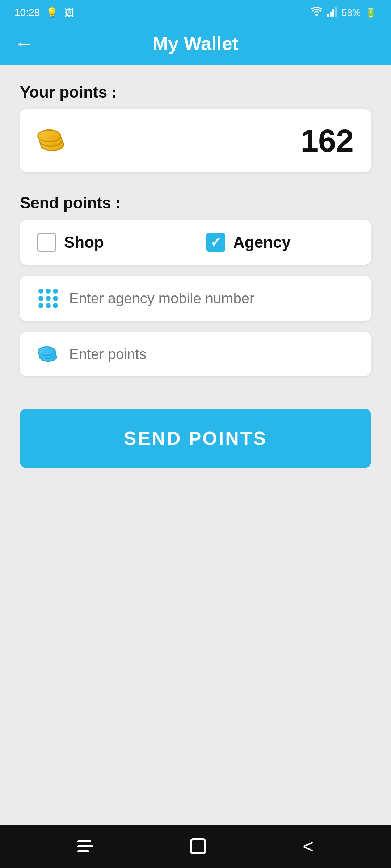 Image resolution: width=391 pixels, height=868 pixels. What do you see at coordinates (85, 846) in the screenshot?
I see `nav-recent-button` at bounding box center [85, 846].